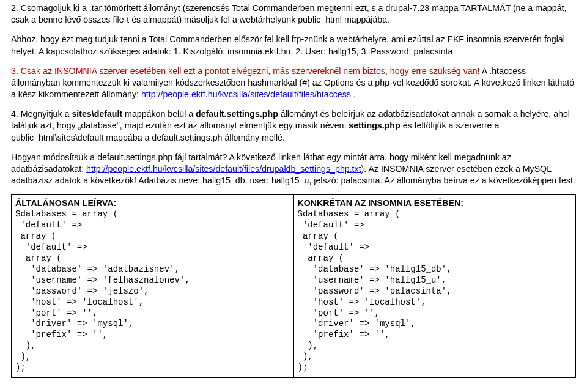 The height and width of the screenshot is (392, 587). What do you see at coordinates (224, 169) in the screenshot?
I see `drupaldb-settings-link: http://people.ektf.hu/kvcsilla/sites/def…` at bounding box center [224, 169].